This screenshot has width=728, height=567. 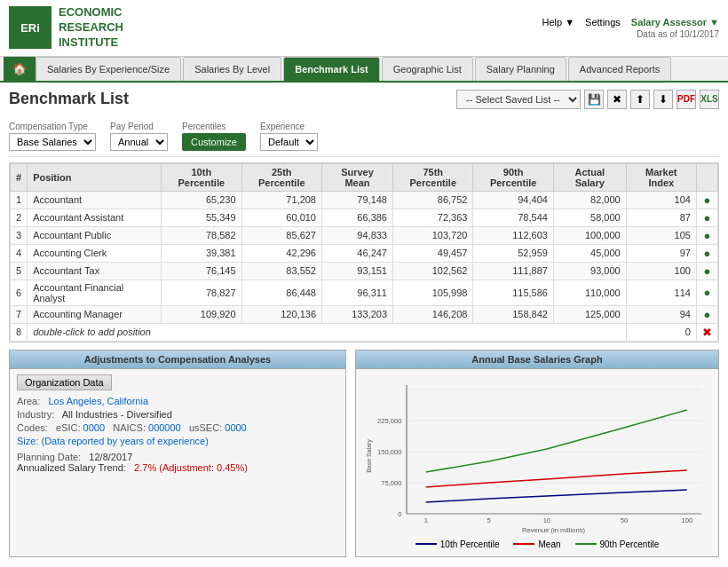 I want to click on benchmark-header: Benchmark List -- Select Saved List -- 💾…, so click(x=364, y=99).